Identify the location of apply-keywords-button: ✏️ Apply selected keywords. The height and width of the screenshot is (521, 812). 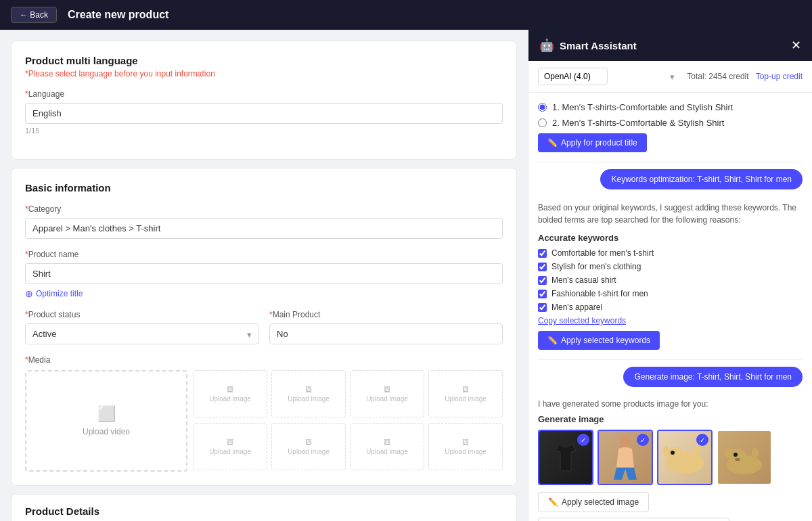
(599, 340).